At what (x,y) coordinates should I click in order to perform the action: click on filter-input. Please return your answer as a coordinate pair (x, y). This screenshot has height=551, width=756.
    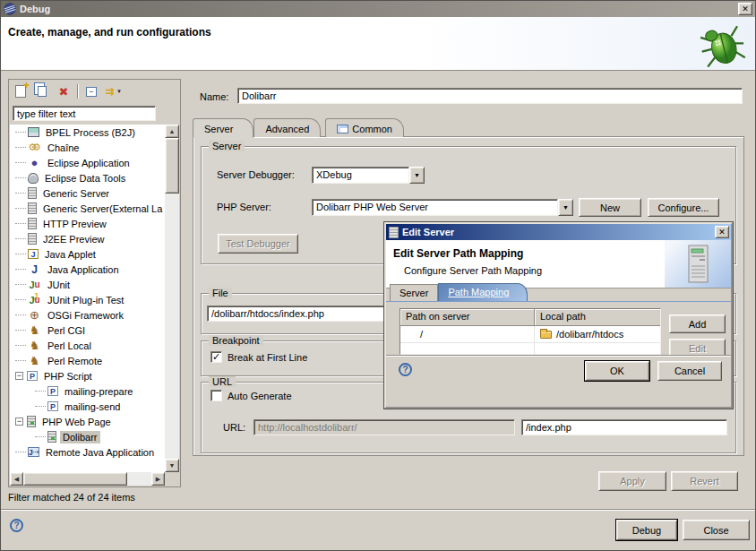
    Looking at the image, I should click on (84, 113).